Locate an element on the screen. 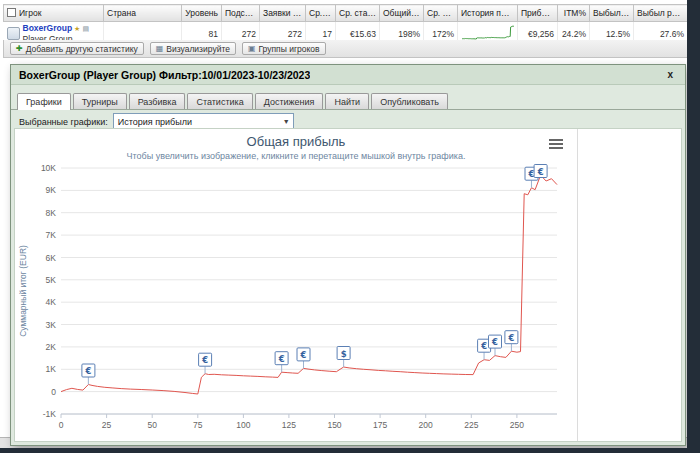  chart-subtitle: Чтобы увеличить изображение, кликните и … is located at coordinates (296, 156).